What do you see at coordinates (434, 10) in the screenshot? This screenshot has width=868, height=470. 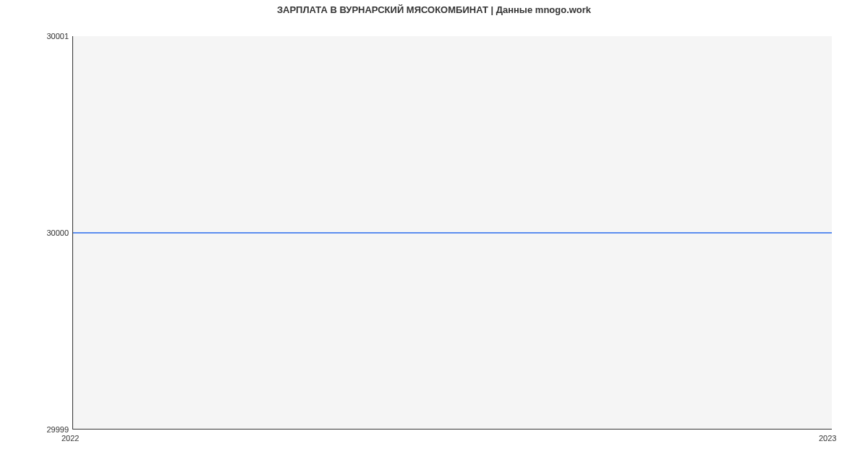 I see `chart-title: ЗАРПЛАТА В ВУРНАРСКИЙ МЯСОКОМБИНАТ | Дан…` at bounding box center [434, 10].